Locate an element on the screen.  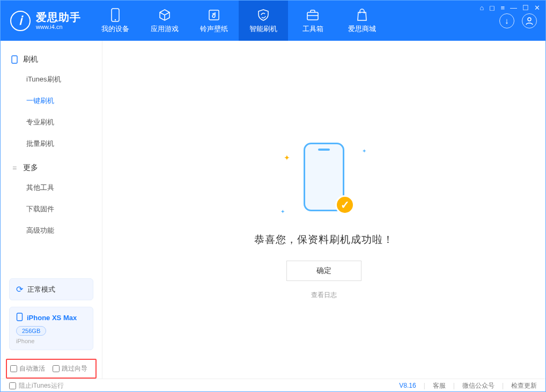
sidebar-item-advanced: 高级功能 is located at coordinates (51, 231).